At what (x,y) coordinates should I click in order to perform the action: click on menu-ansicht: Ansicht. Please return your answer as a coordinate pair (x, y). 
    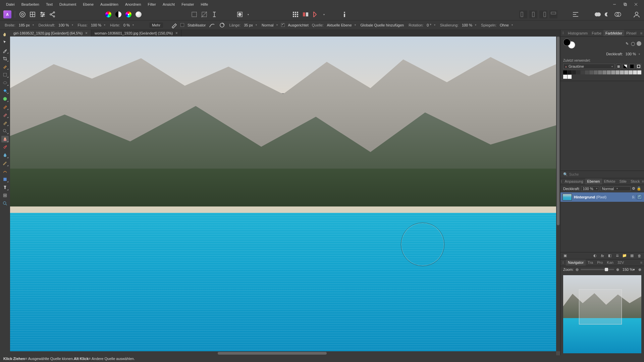
    Looking at the image, I should click on (169, 4).